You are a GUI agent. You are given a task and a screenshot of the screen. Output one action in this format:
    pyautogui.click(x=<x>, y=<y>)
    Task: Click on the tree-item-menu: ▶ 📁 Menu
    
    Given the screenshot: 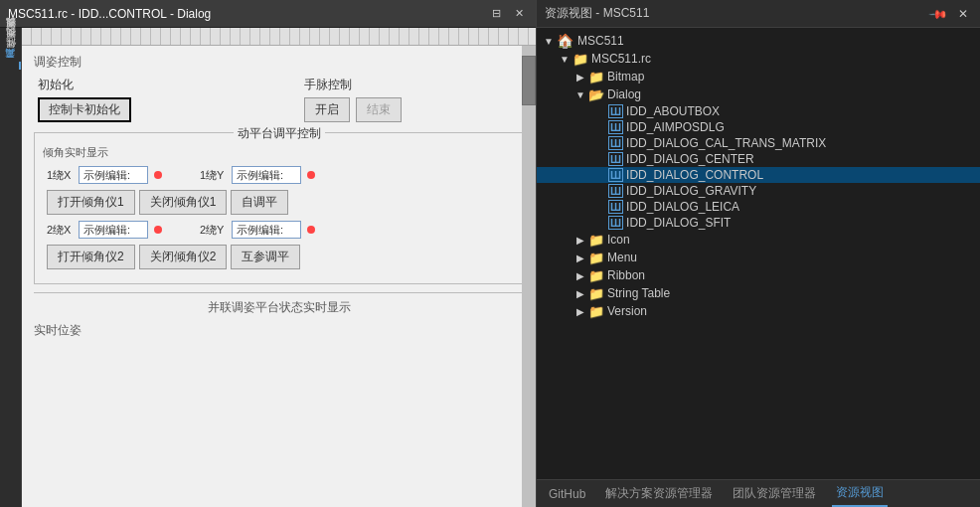 What is the action you would take?
    pyautogui.click(x=758, y=257)
    